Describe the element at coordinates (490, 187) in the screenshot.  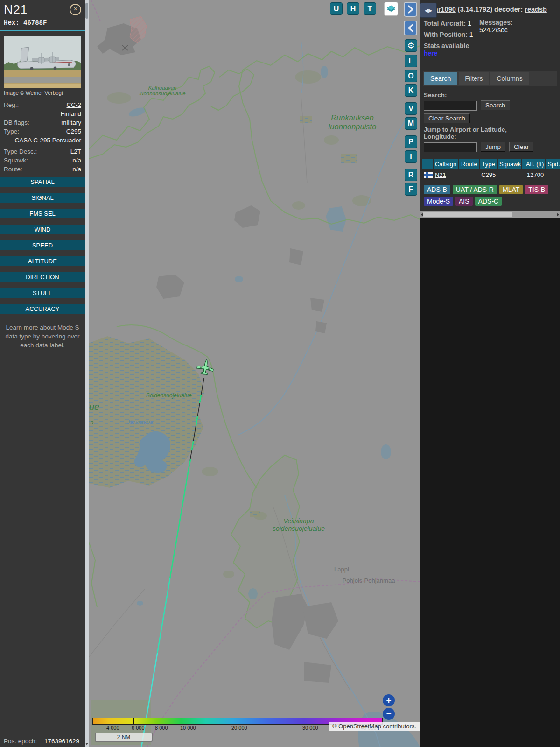
I see `source-badges-row1: ADS-BUAT / ADS-RMLATTIS-B` at that location.